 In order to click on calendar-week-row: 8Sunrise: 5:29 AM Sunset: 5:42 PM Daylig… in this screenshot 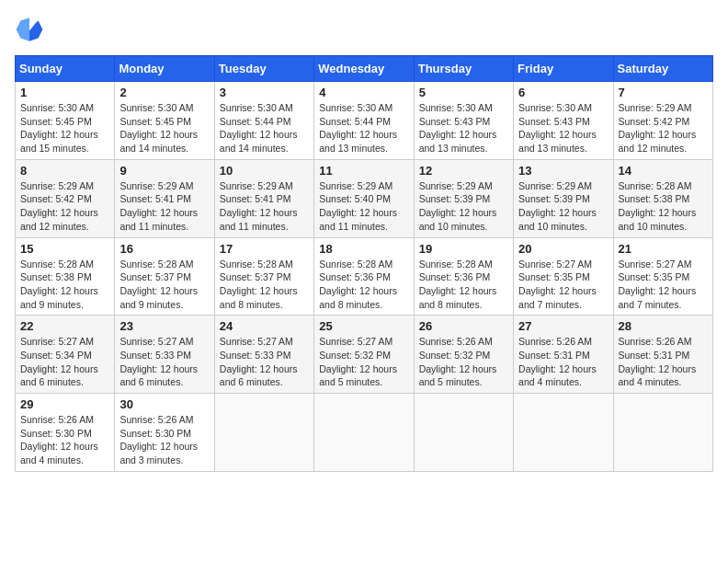, I will do `click(364, 199)`.